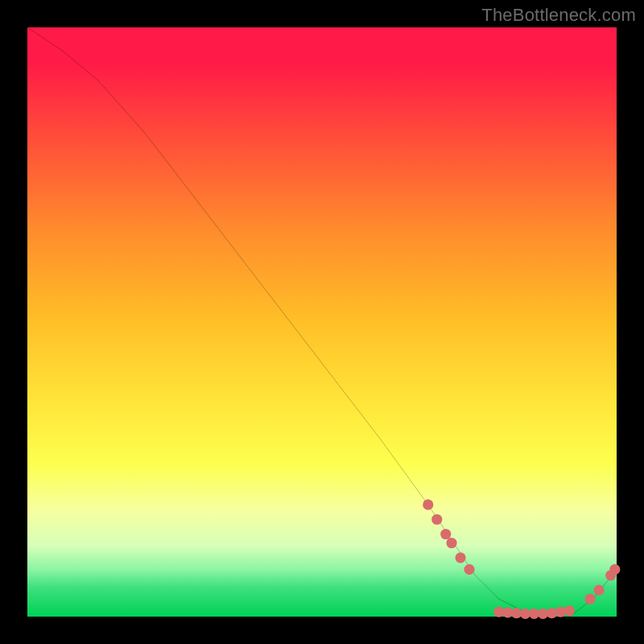  I want to click on watermark-text: TheBottleneck.com, so click(559, 15).